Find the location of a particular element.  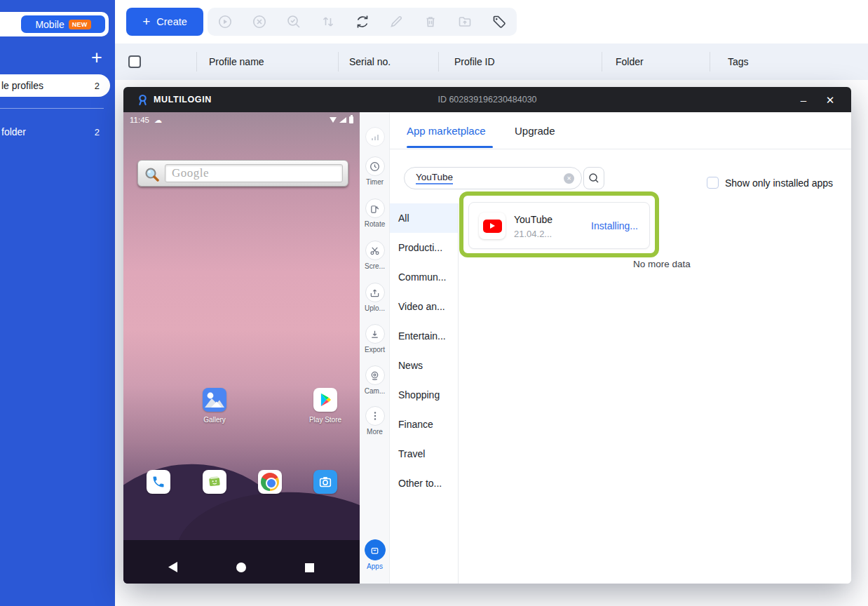

start-button is located at coordinates (225, 22).